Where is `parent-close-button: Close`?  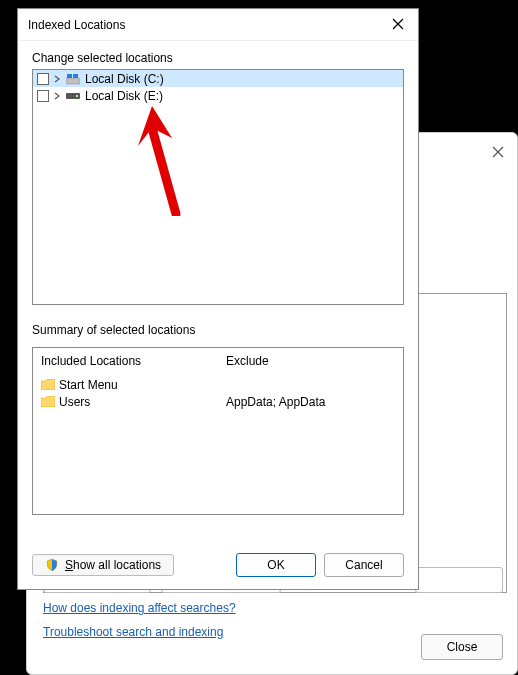 parent-close-button: Close is located at coordinates (462, 647).